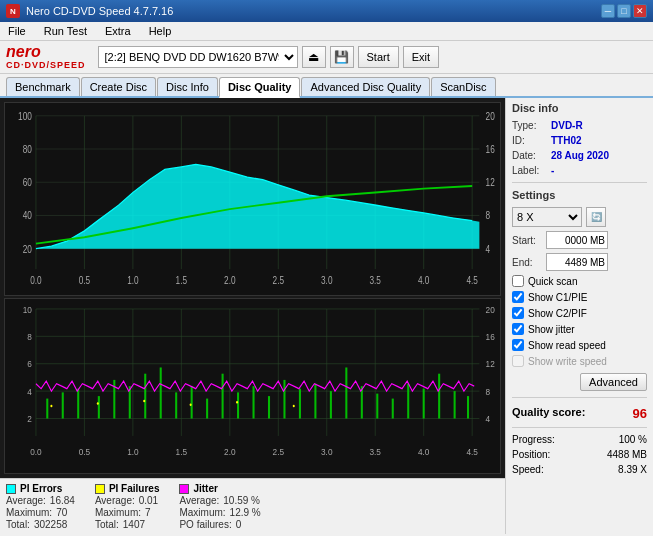 This screenshot has width=653, height=536. Describe the element at coordinates (132, 282) in the screenshot. I see `svg-text: 1.0` at that location.